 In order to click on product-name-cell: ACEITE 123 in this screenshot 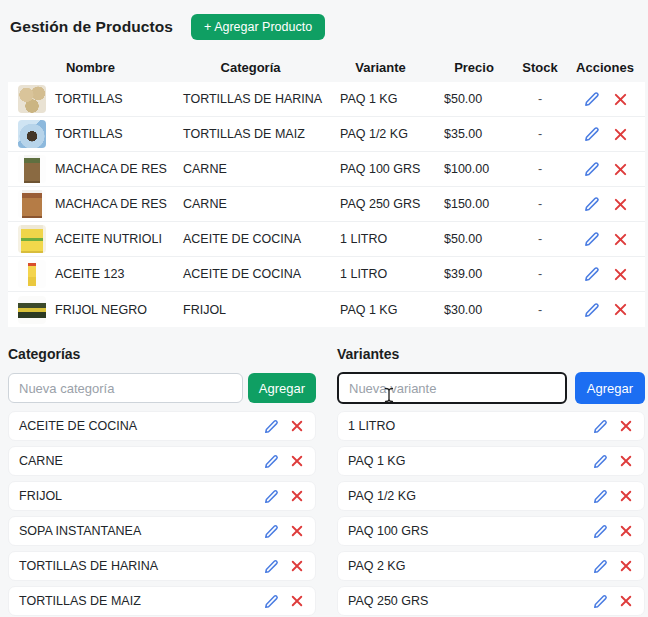, I will do `click(90, 274)`.